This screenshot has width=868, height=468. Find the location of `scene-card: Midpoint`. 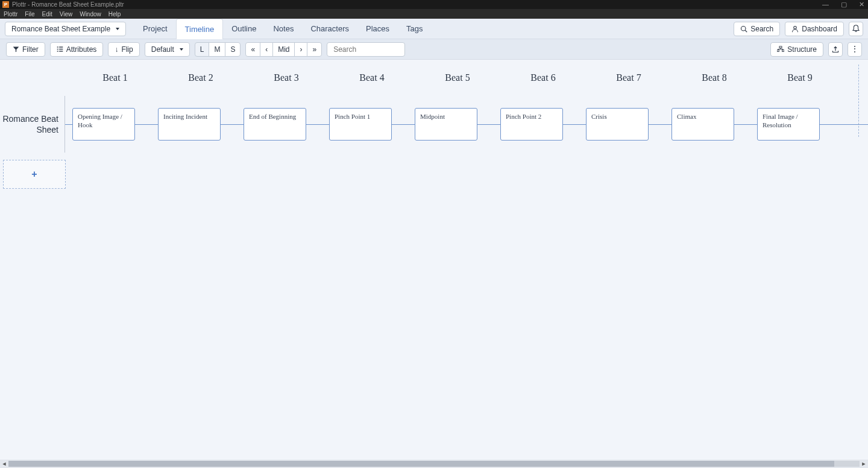

scene-card: Midpoint is located at coordinates (446, 124).